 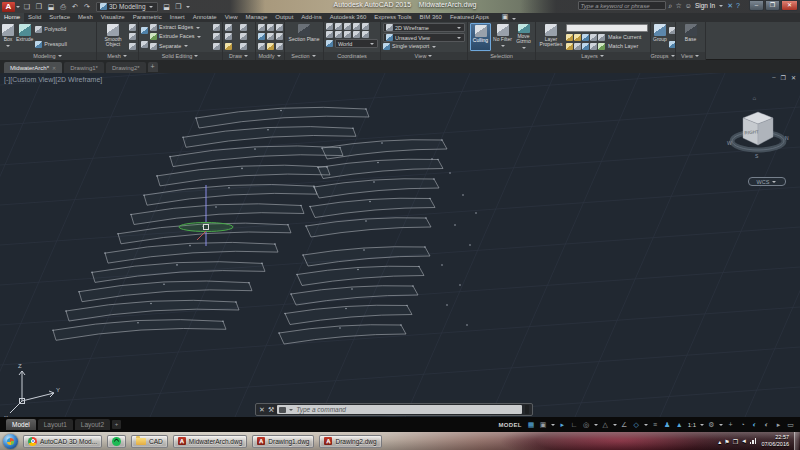 What do you see at coordinates (431, 18) in the screenshot?
I see `tab-bim360: BIM 360` at bounding box center [431, 18].